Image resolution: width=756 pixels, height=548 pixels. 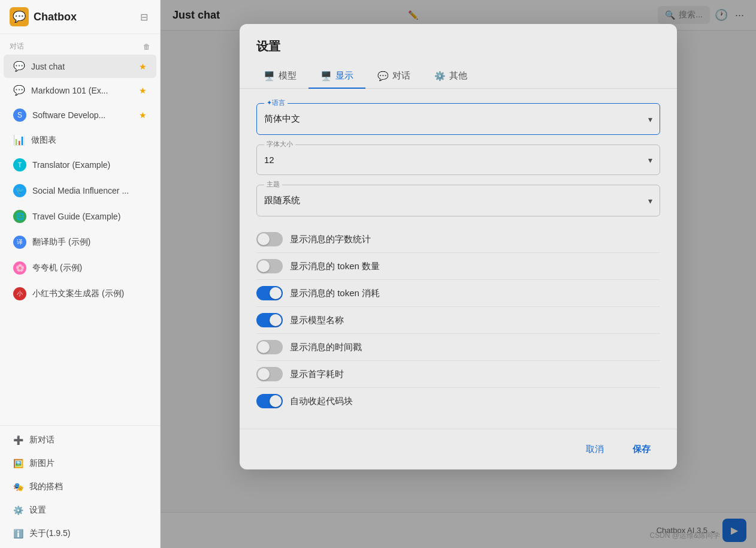 What do you see at coordinates (20, 216) in the screenshot?
I see `avatar: 🌐` at bounding box center [20, 216].